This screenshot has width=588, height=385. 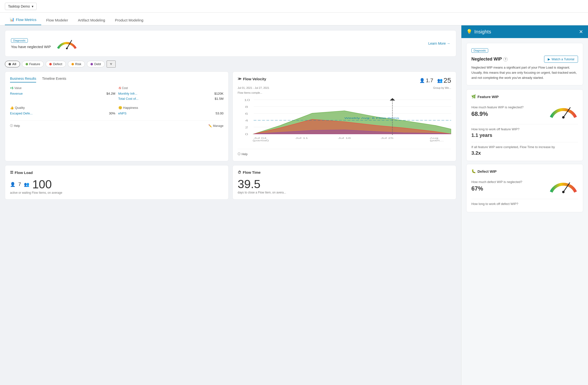 What do you see at coordinates (513, 147) in the screenshot?
I see `feature-q3: If all feature WIP were completed, Flow …` at bounding box center [513, 147].